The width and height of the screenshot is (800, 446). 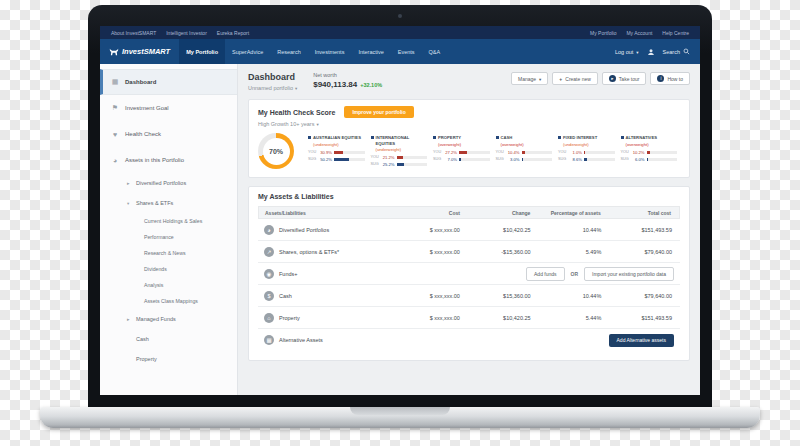 What do you see at coordinates (676, 52) in the screenshot?
I see `search-button: Search` at bounding box center [676, 52].